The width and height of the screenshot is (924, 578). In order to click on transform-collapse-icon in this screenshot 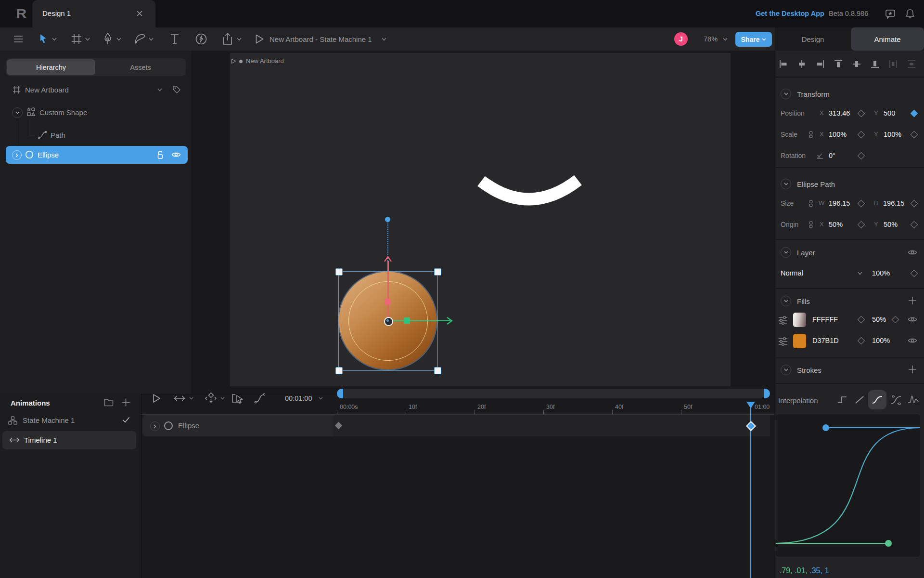, I will do `click(786, 94)`.